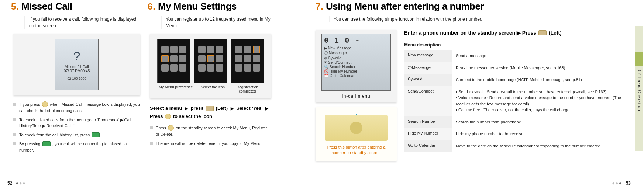 The width and height of the screenshot is (644, 188). I want to click on key-guide-box: Press this button after entering a numbe…, so click(356, 134).